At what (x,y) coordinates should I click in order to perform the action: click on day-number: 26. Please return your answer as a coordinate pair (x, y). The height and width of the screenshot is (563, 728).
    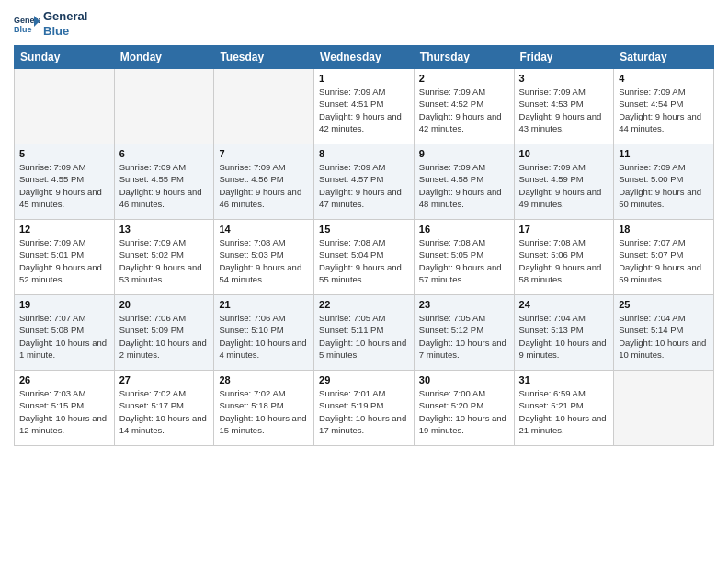
    Looking at the image, I should click on (64, 380).